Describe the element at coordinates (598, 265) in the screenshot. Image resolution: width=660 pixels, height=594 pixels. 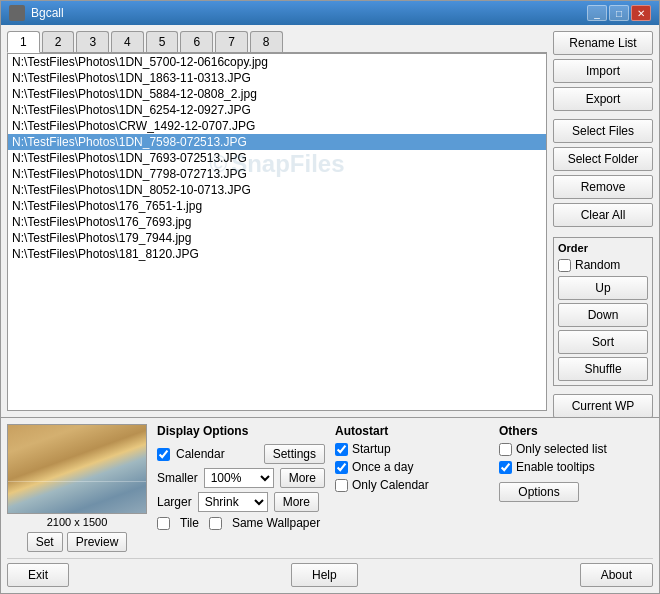
I see `random-label: Random` at that location.